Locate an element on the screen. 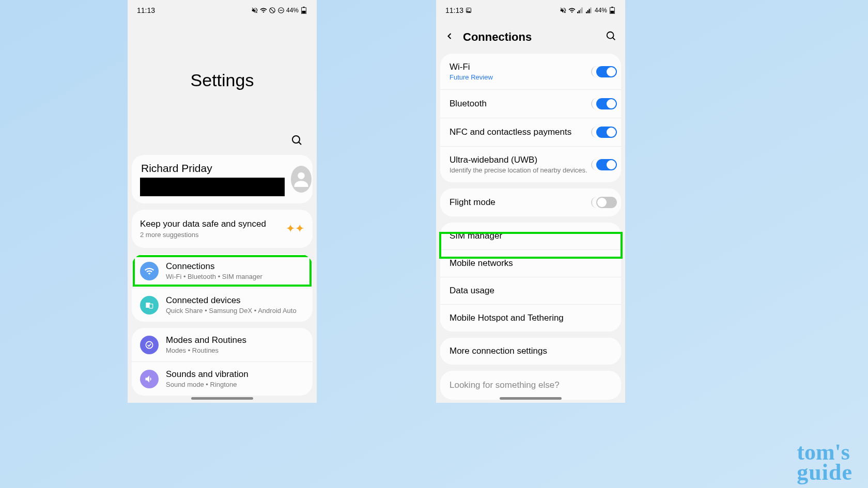 The image size is (868, 488). conn-hotspot: Mobile Hotspot and Tethering is located at coordinates (531, 318).